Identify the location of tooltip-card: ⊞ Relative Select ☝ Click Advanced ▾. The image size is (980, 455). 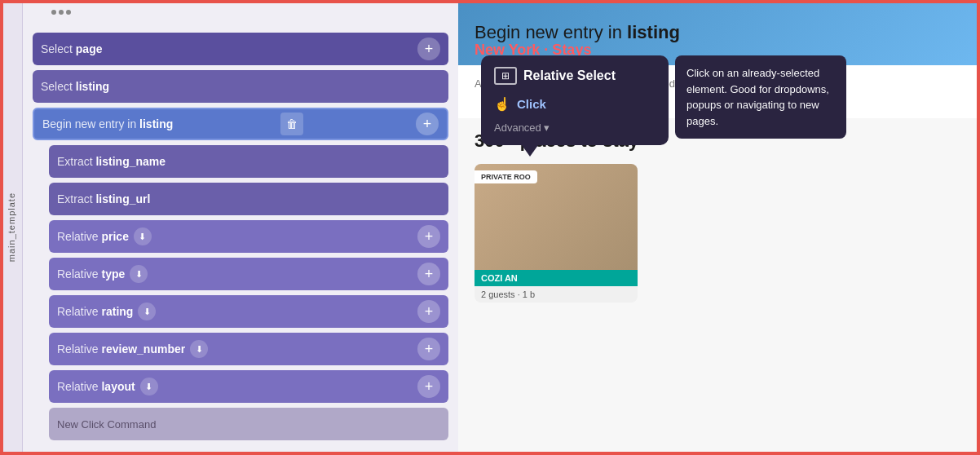
(575, 100).